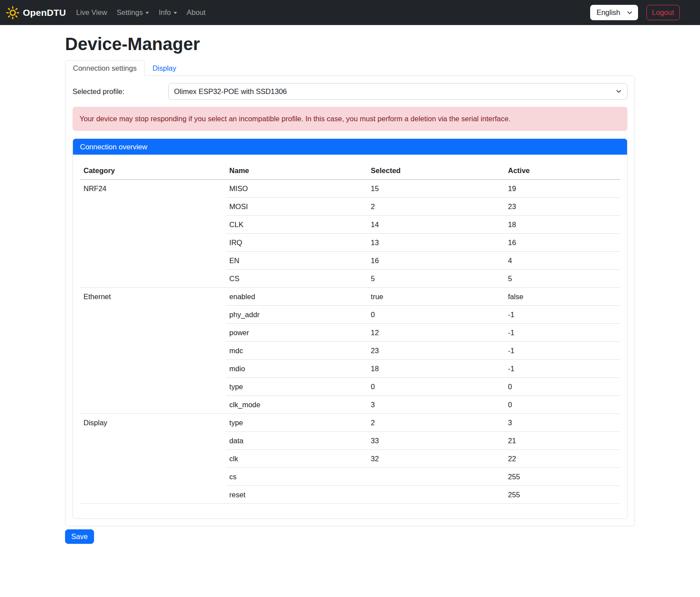  I want to click on active-cell: 23, so click(562, 206).